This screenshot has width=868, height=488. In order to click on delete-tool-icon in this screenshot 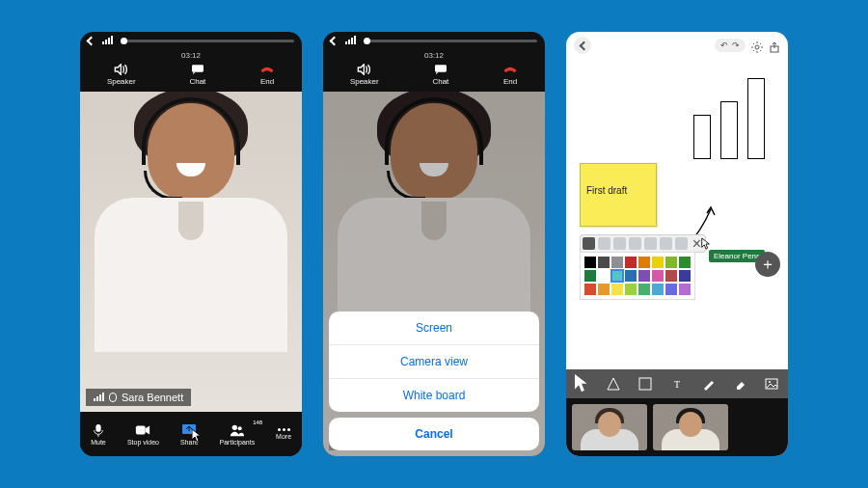, I will do `click(681, 243)`.